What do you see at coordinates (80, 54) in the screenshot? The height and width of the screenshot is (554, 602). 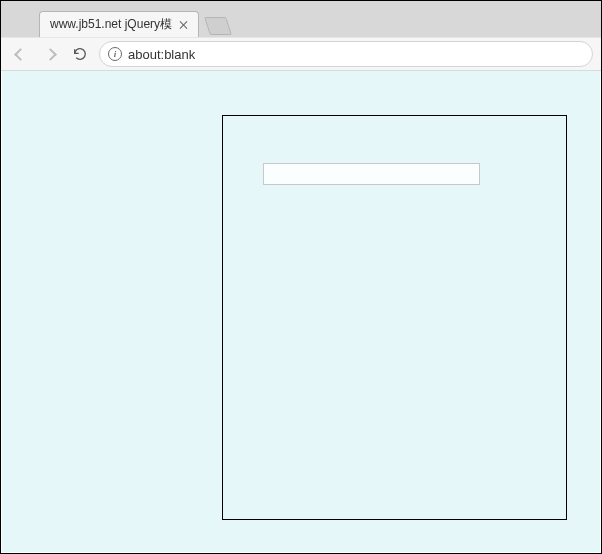 I see `reload-icon` at bounding box center [80, 54].